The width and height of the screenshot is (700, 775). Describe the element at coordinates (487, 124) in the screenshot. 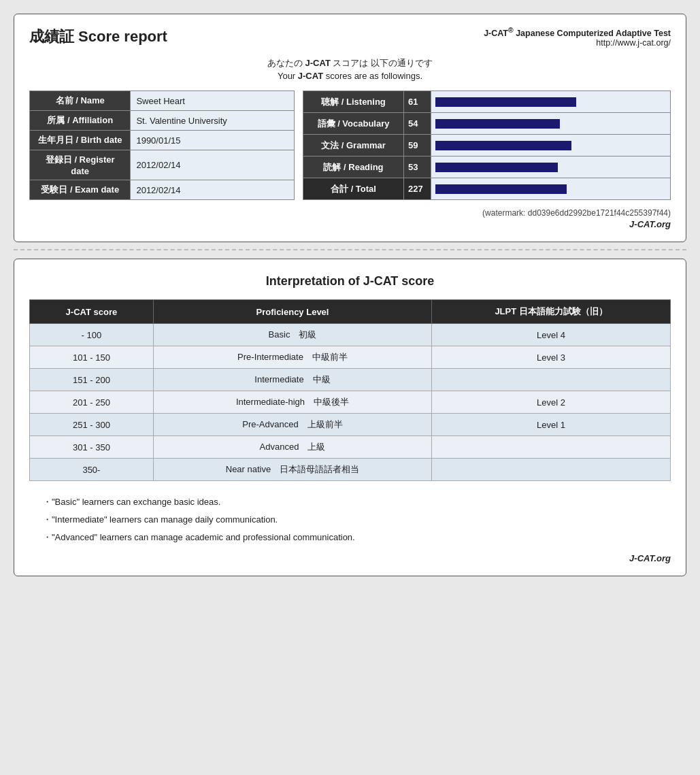

I see `score-row: 語彙 / Vocabulary 54` at that location.